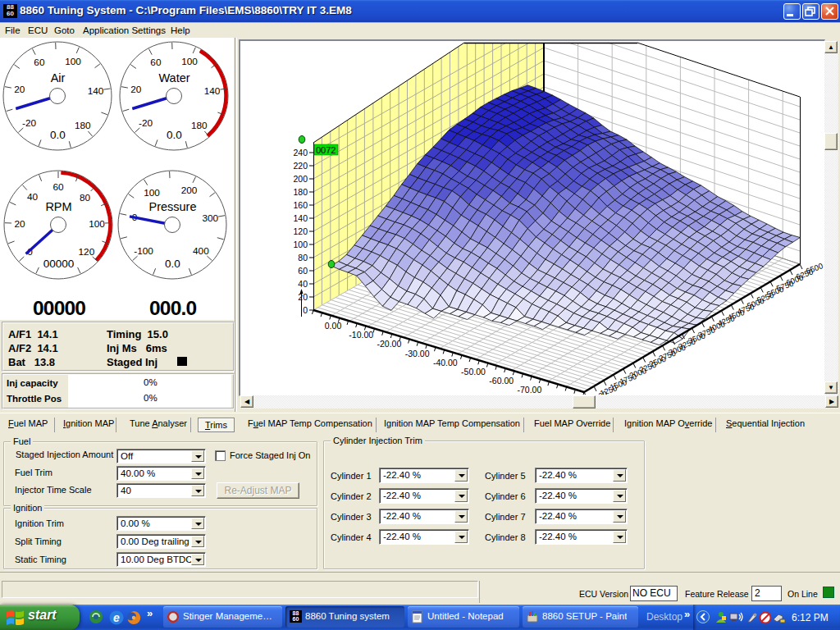  Describe the element at coordinates (501, 381) in the screenshot. I see `svg-text: -60.00` at that location.